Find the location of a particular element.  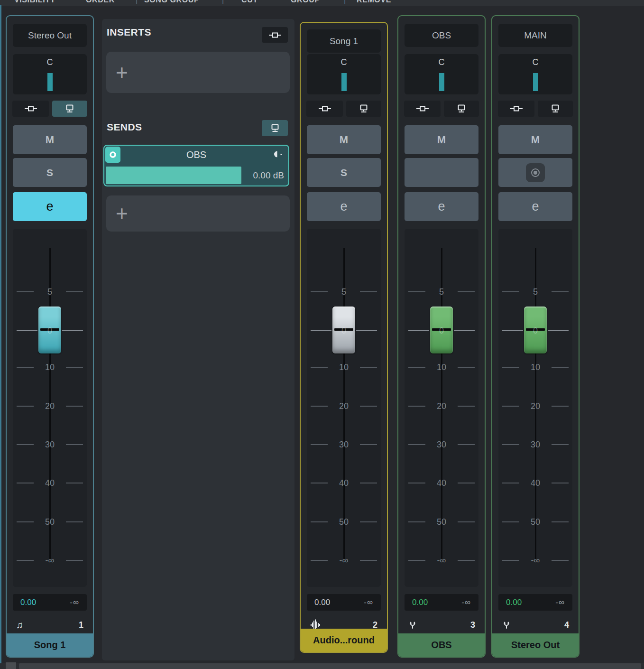

channel-strip-song-1: Song 1 C M S e 501020304050-∞ 0.00 -∞ 2 is located at coordinates (344, 337).